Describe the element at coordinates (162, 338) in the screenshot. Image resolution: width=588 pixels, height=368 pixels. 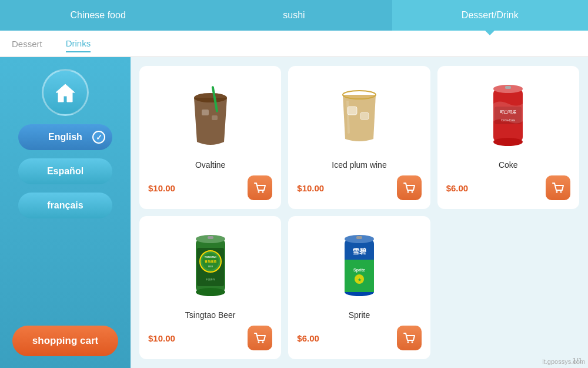
I see `product-price-tsingtao-beer: $10.00` at that location.